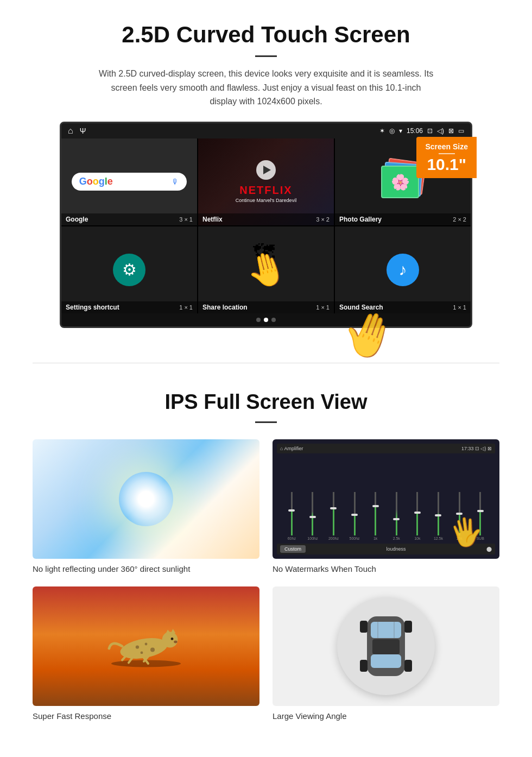 This screenshot has width=532, height=757. Describe the element at coordinates (96, 181) in the screenshot. I see `google-logo: Google` at that location.